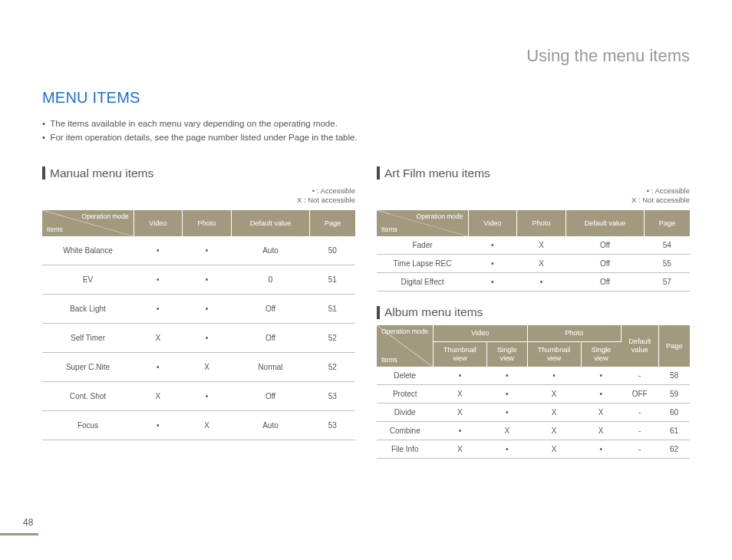 This screenshot has height=560, width=732. What do you see at coordinates (437, 173) in the screenshot?
I see `section-title: Art Film menu items` at bounding box center [437, 173].